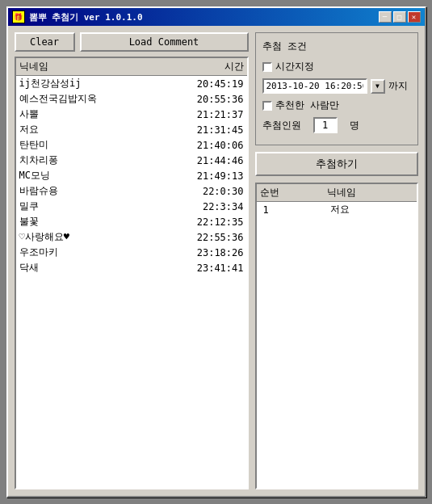 This screenshot has width=432, height=504. I want to click on comment-nickname: MC모닝, so click(87, 176).